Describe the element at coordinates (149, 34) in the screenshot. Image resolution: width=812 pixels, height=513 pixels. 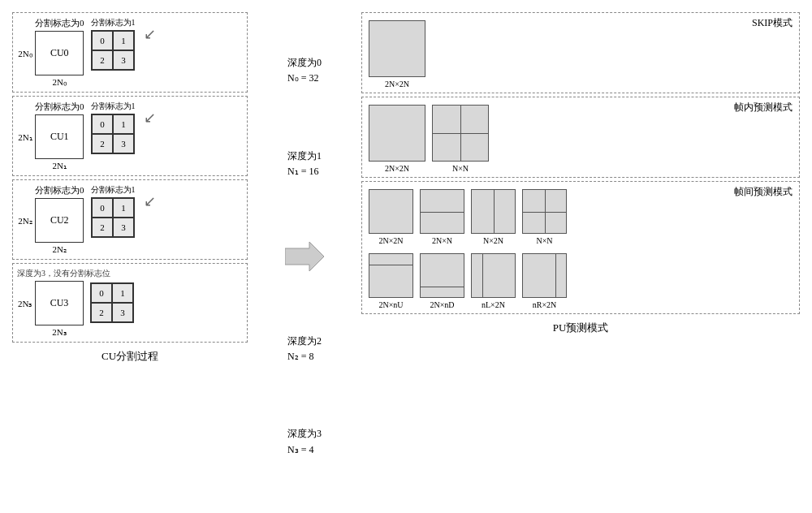
I see `arrow-0: ↙` at that location.